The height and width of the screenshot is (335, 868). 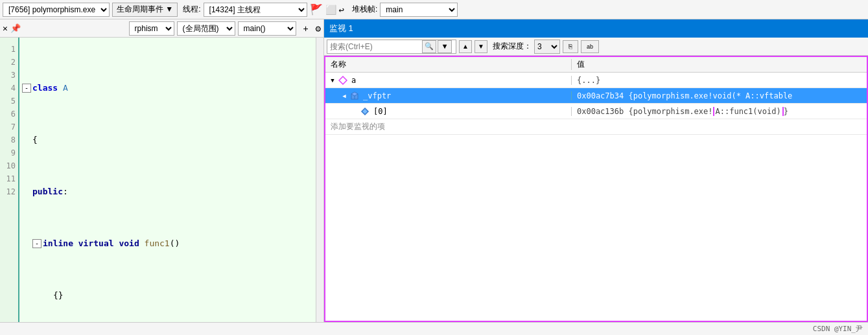 What do you see at coordinates (16, 29) in the screenshot?
I see `pin-icon: 📌` at bounding box center [16, 29].